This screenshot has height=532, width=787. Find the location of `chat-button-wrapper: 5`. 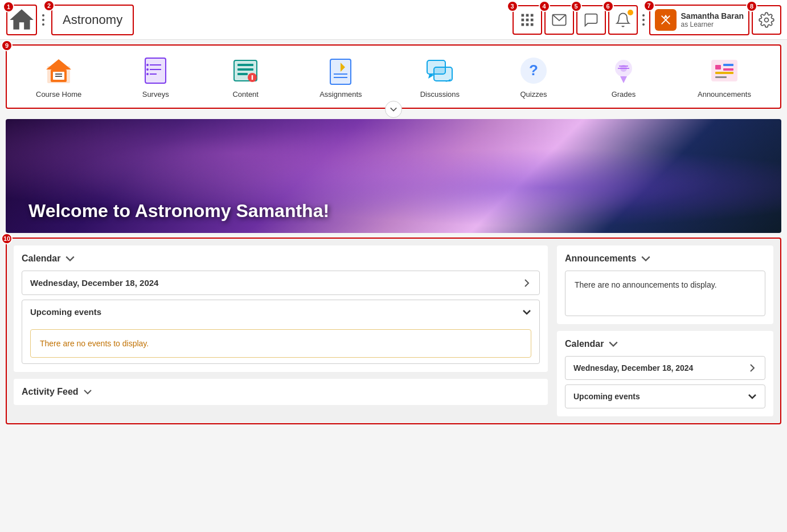

chat-button-wrapper: 5 is located at coordinates (591, 20).